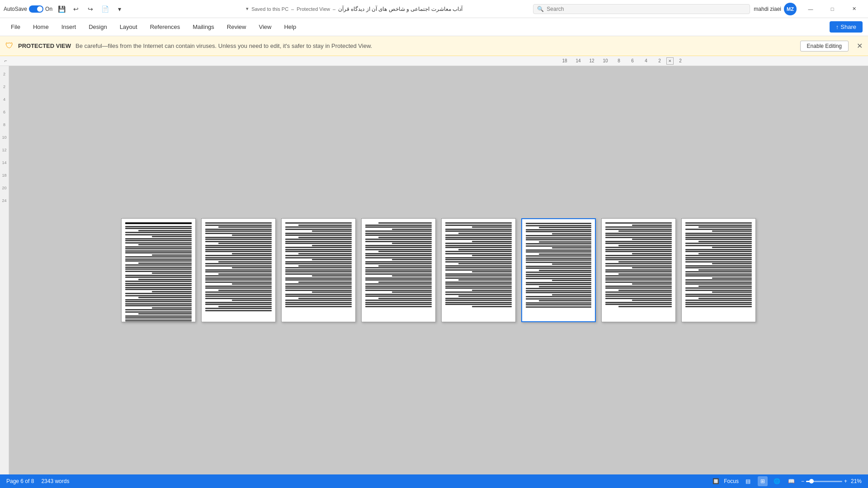 The width and height of the screenshot is (868, 488). Describe the element at coordinates (49, 9) in the screenshot. I see `autosave-state: On` at that location.